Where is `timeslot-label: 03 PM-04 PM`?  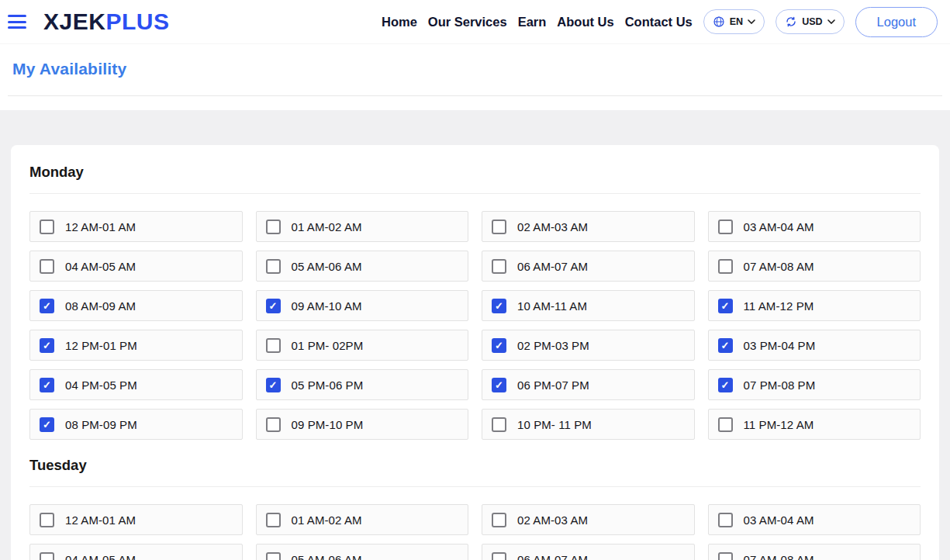 timeslot-label: 03 PM-04 PM is located at coordinates (780, 346).